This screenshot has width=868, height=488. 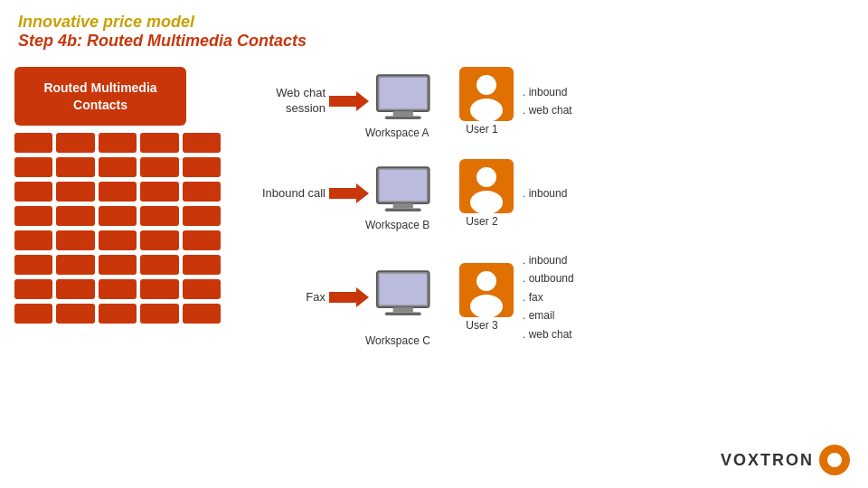 What do you see at coordinates (118, 228) in the screenshot?
I see `red-grid` at bounding box center [118, 228].